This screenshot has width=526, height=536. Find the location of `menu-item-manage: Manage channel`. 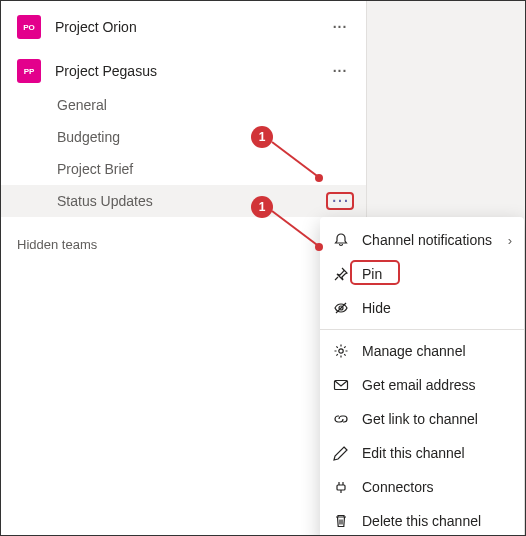

menu-item-manage: Manage channel is located at coordinates (422, 351).